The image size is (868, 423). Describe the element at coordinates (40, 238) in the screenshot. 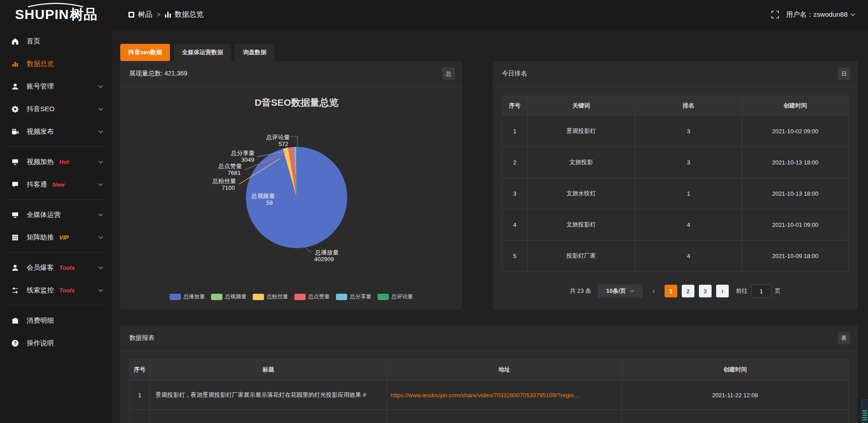

I see `sidebar-item-label: 矩阵助推` at that location.